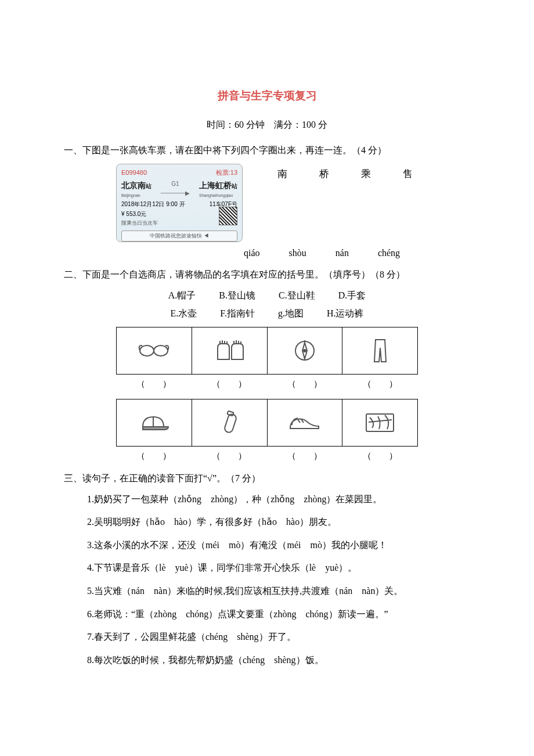 The height and width of the screenshot is (756, 534). I want to click on q1-stem: 一、下图是一张高铁车票，请在图中将下列四个字圈出来，再连一连。（4 分）, so click(267, 150).